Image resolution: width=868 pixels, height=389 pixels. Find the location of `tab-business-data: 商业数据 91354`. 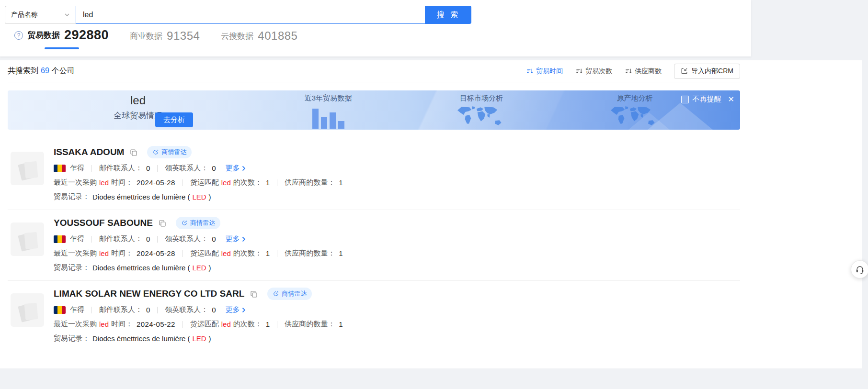

tab-business-data: 商业数据 91354 is located at coordinates (165, 39).